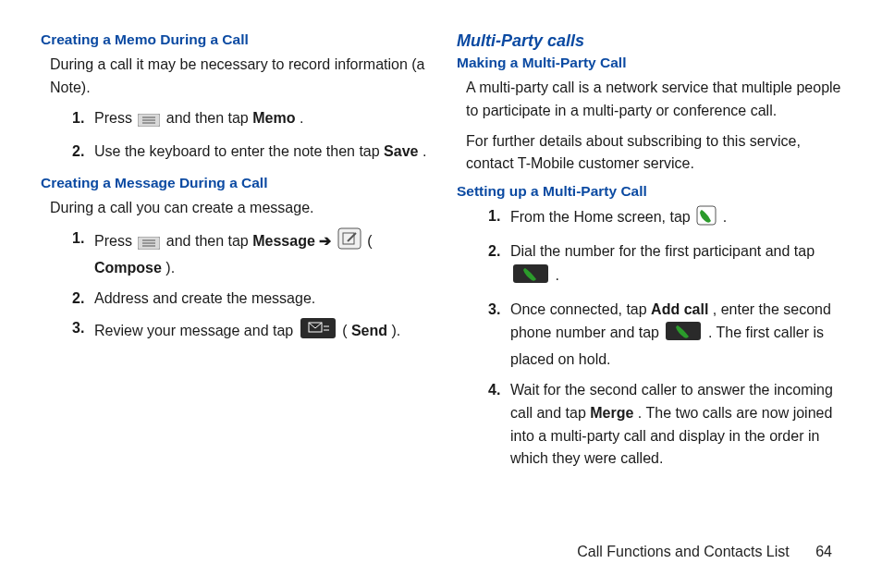 Image resolution: width=882 pixels, height=588 pixels. Describe the element at coordinates (235, 77) in the screenshot. I see `memo-intro: During a call it may be necessary to rec…` at that location.